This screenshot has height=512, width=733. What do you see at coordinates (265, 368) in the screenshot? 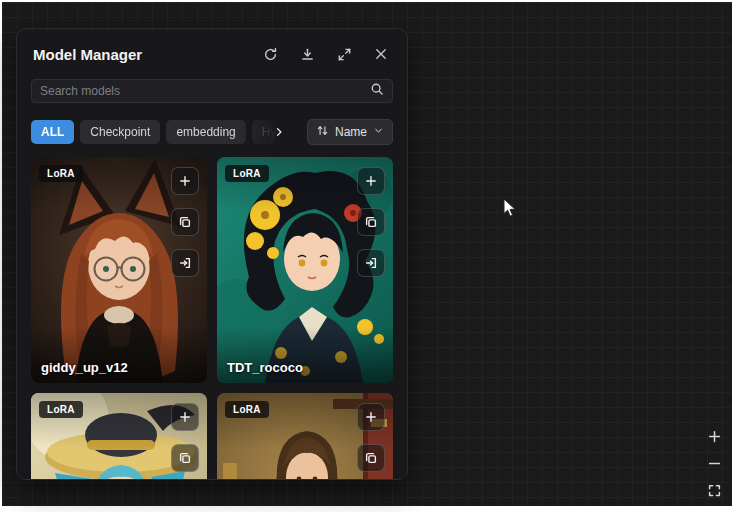
I see `model-name: TDT_rococo` at bounding box center [265, 368].